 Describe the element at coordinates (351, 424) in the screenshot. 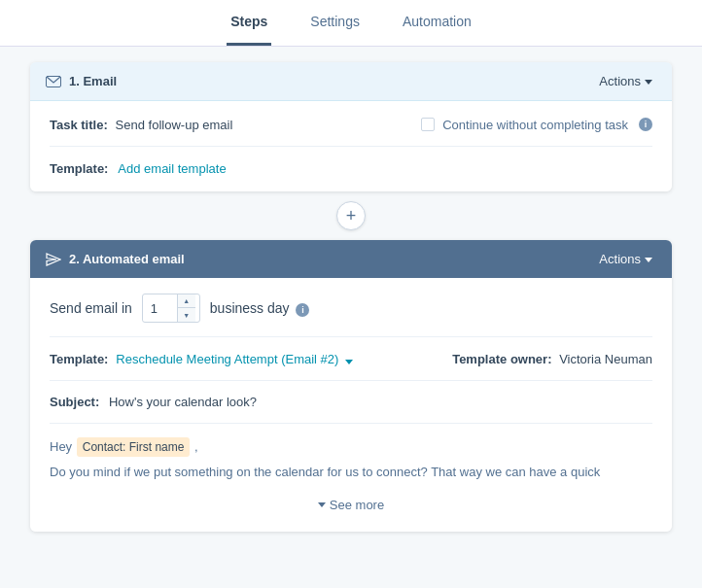

I see `card2-divider3` at that location.